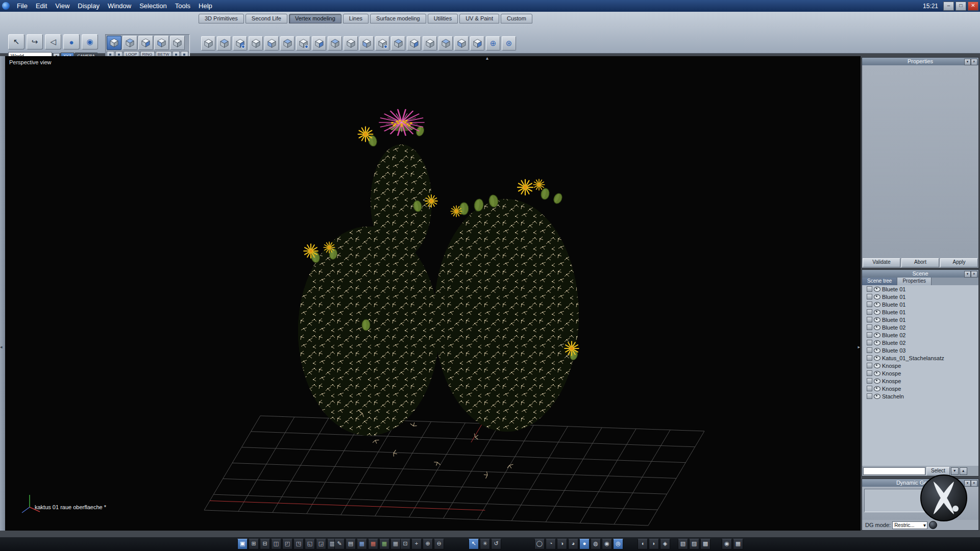 This screenshot has width=980, height=551. I want to click on shading-transparent-icon: ◎, so click(618, 544).